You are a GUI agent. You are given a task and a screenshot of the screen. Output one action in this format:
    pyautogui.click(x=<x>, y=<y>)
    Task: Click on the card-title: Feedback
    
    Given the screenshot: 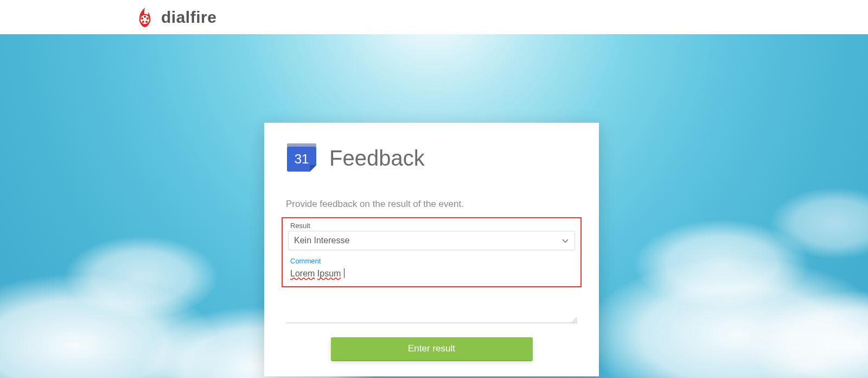 What is the action you would take?
    pyautogui.click(x=377, y=159)
    